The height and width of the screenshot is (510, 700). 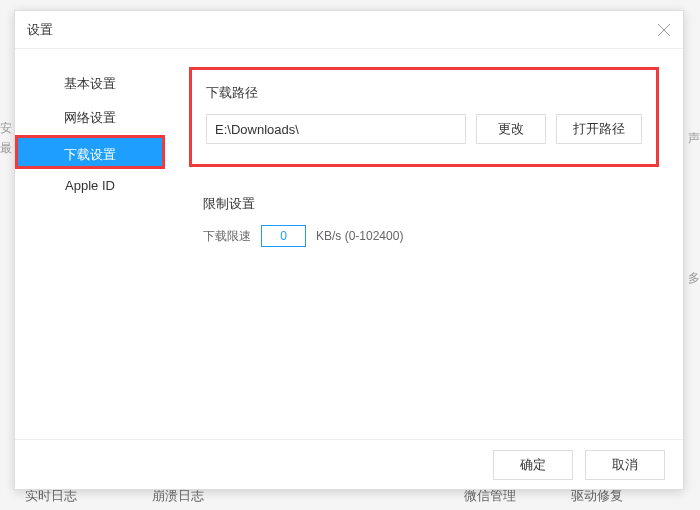 What do you see at coordinates (227, 236) in the screenshot?
I see `limit-label: 下载限速` at bounding box center [227, 236].